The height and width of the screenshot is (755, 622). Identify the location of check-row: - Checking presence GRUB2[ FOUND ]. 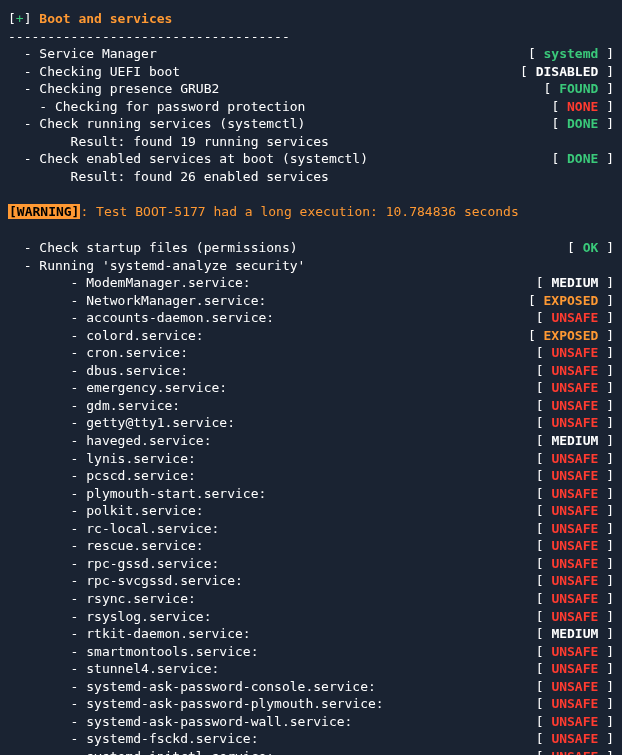
(311, 89).